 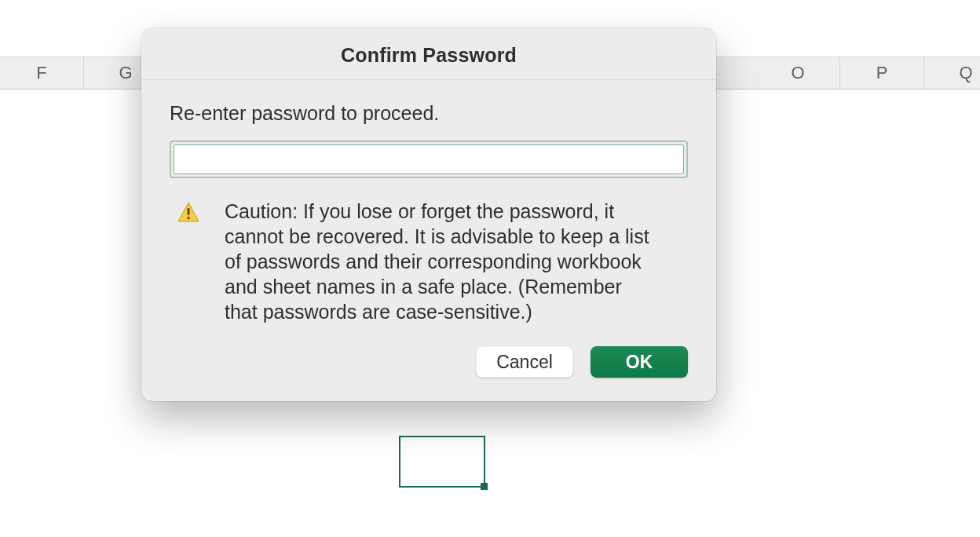 I want to click on column-header: O, so click(x=798, y=73).